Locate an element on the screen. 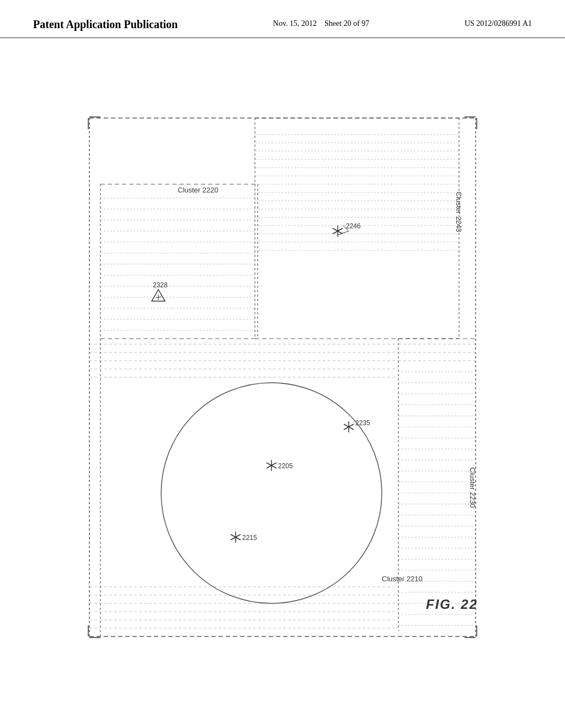  main-circle is located at coordinates (271, 493).